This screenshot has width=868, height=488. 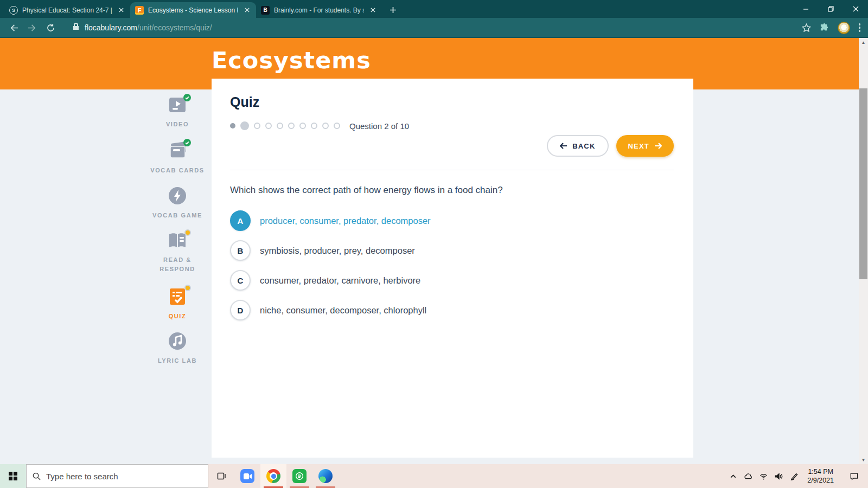 What do you see at coordinates (820, 476) in the screenshot?
I see `taskbar-clock: 1:54 PM 2/9/2021` at bounding box center [820, 476].